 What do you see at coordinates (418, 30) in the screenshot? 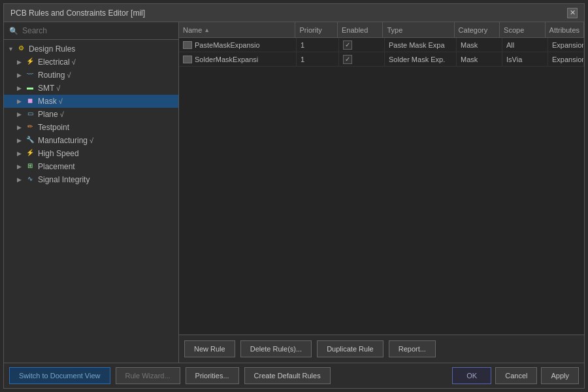
I see `col-type: Type` at bounding box center [418, 30].